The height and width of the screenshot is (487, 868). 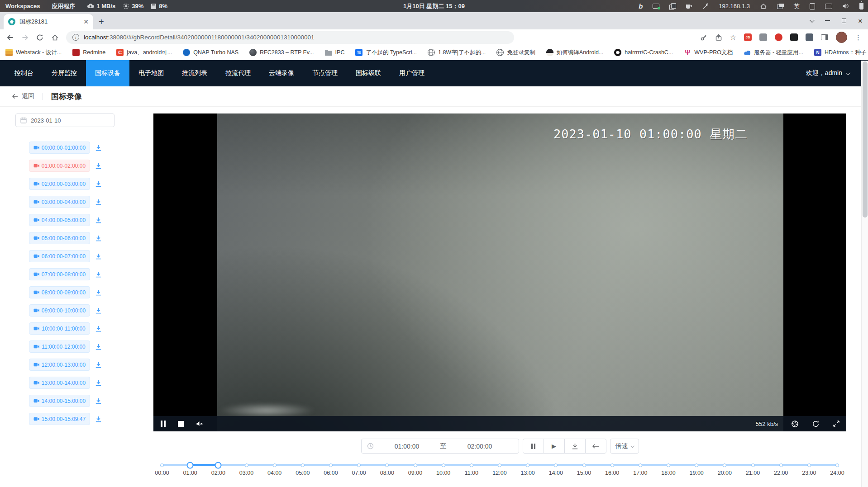 I want to click on extension-red-icon, so click(x=778, y=37).